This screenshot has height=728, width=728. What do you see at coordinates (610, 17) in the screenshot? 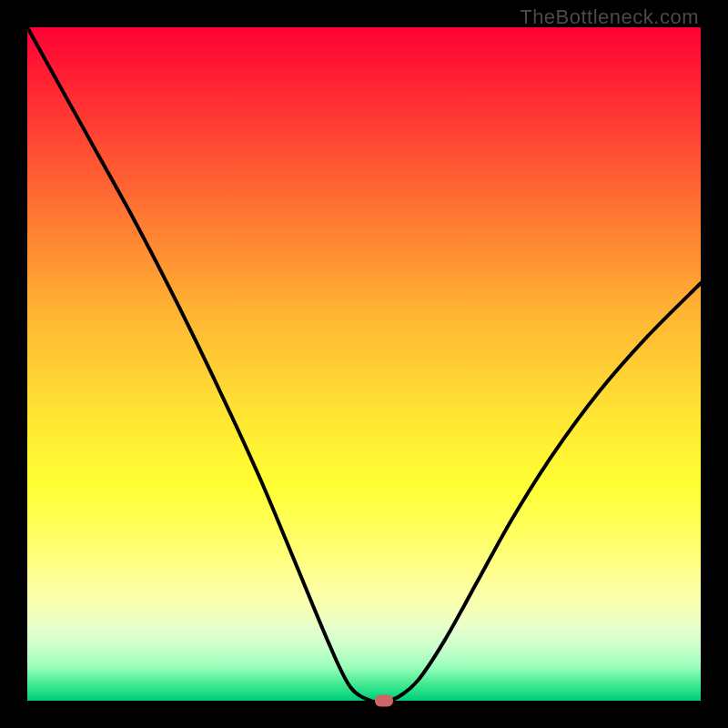
I see `watermark-text: TheBottleneck.com` at bounding box center [610, 17].